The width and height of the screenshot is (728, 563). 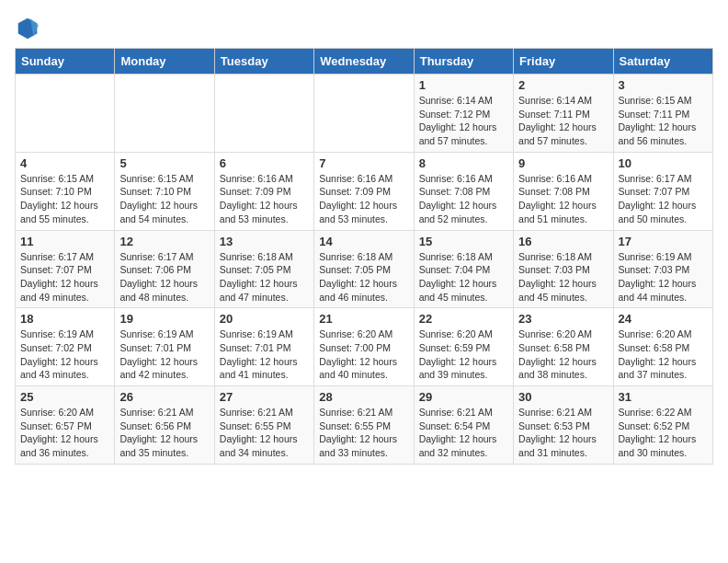 I want to click on day-info: Sunrise: 6:19 AM Sunset: 7:03 PM Dayligh…, so click(x=664, y=278).